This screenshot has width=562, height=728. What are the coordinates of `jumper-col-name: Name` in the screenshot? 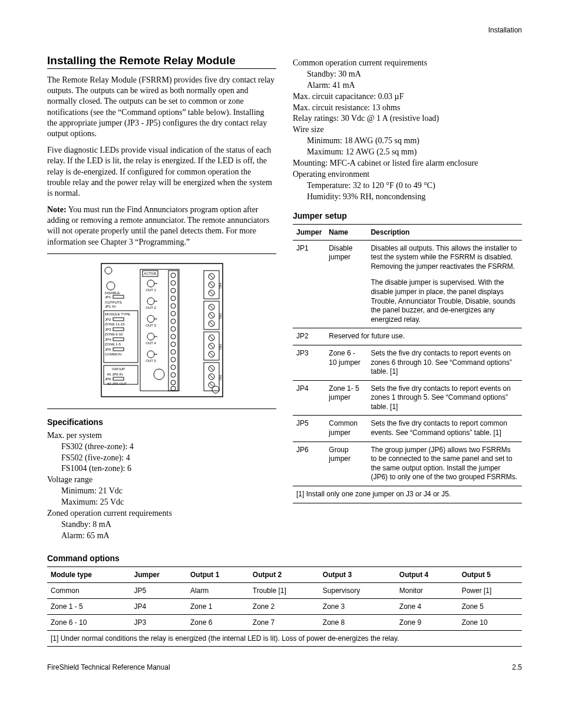 It's located at (346, 232).